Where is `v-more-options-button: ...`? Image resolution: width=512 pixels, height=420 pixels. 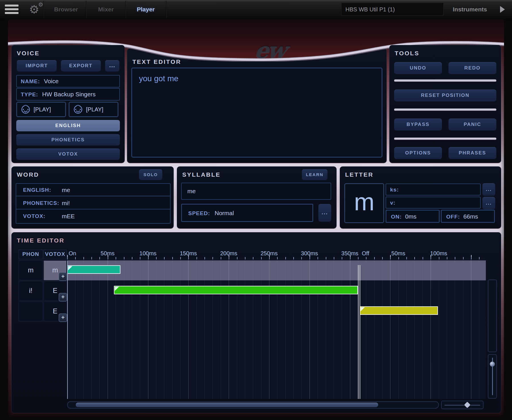 v-more-options-button: ... is located at coordinates (489, 203).